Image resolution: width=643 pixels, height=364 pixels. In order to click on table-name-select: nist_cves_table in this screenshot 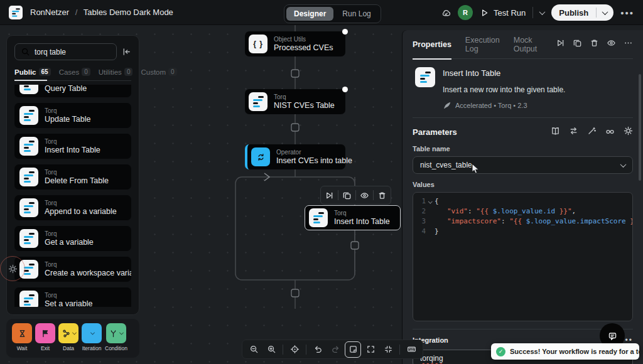, I will do `click(522, 165)`.